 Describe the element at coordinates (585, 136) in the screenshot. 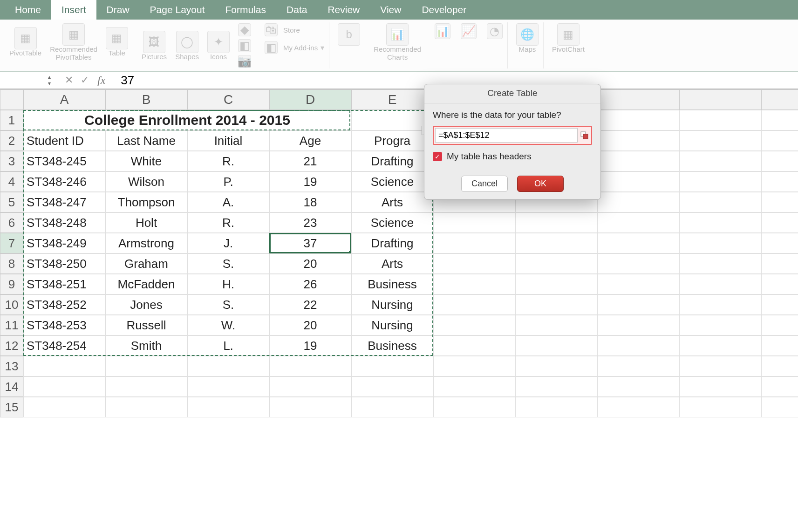

I see `range-picker-icon` at that location.